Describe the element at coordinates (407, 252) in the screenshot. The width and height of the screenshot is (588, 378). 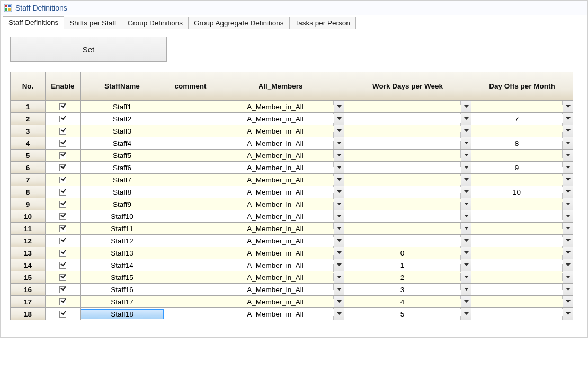
I see `workdays-cell: 0` at that location.